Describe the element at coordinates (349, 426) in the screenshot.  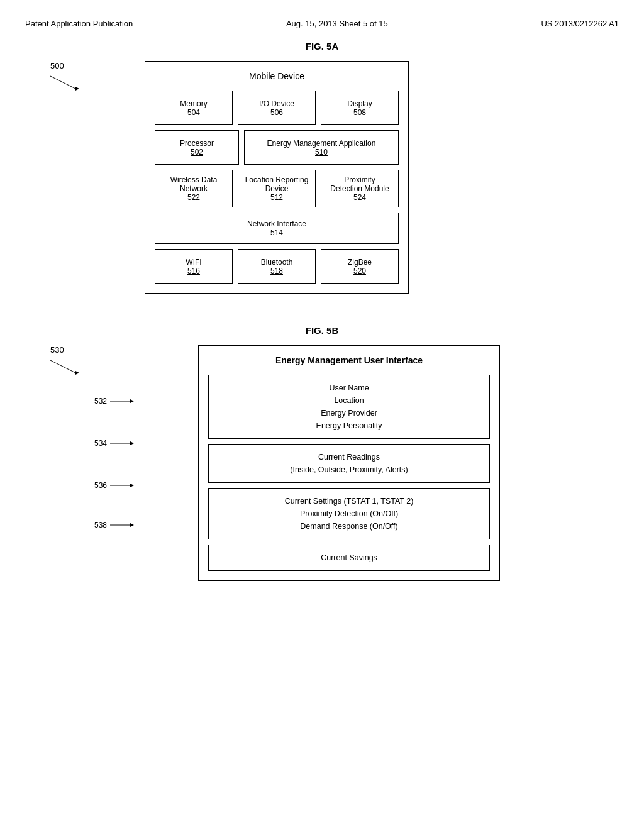
I see `eu-532-line4: Energy Personality` at that location.